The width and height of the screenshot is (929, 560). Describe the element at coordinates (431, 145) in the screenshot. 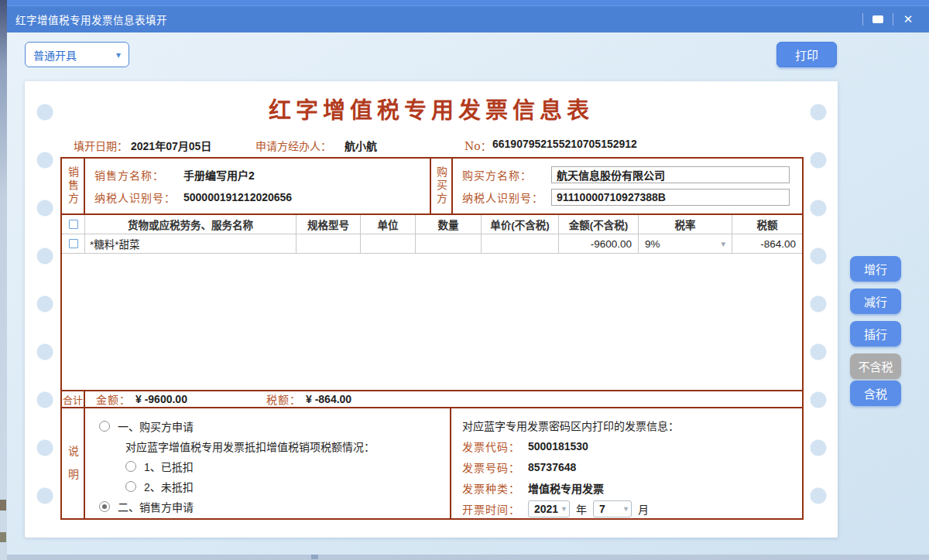

I see `form-header-row: 填开日期： 2021年07月05日 申请方经办人： 航小航 No： 661907…` at that location.